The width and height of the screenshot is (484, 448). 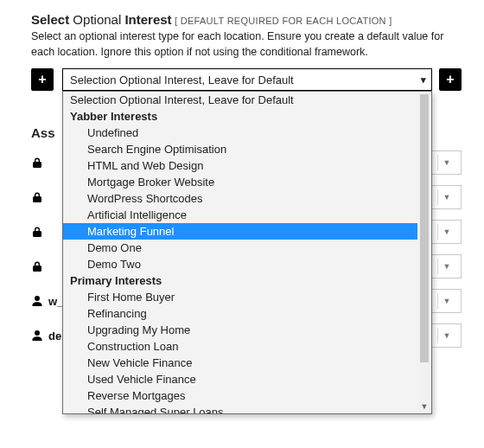 I want to click on dropdown-option: Mortgage Broker Website, so click(x=240, y=182).